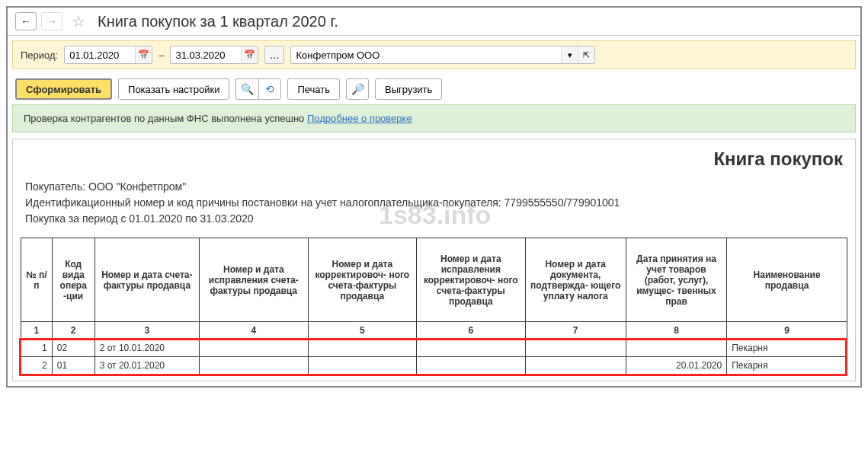 This screenshot has height=469, width=868. I want to click on report-period: Покупка за период с 01.01.2020 по 31.03.…, so click(434, 219).